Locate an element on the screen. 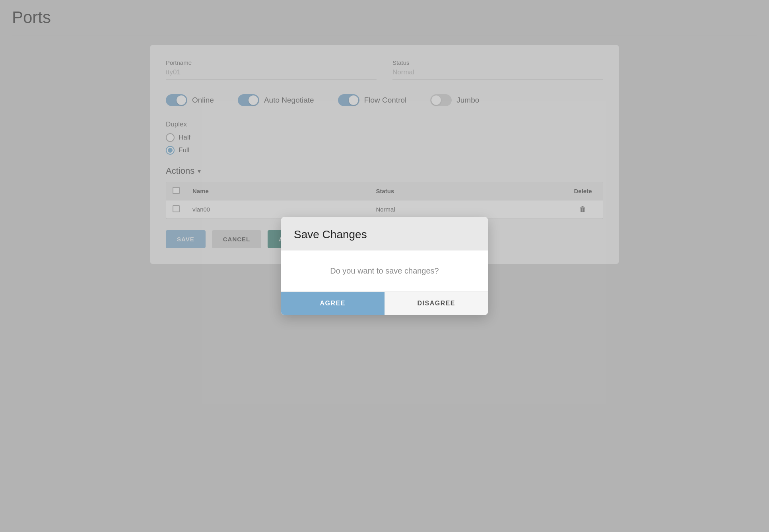 Image resolution: width=769 pixels, height=532 pixels. dialog-message: Do you want to save changes? is located at coordinates (384, 271).